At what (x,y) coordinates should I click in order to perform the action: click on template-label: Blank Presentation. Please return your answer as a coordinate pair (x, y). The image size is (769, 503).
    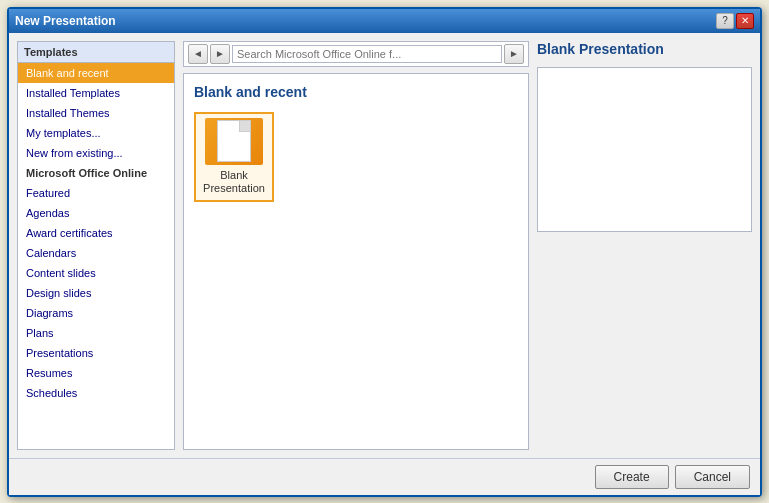
    Looking at the image, I should click on (234, 182).